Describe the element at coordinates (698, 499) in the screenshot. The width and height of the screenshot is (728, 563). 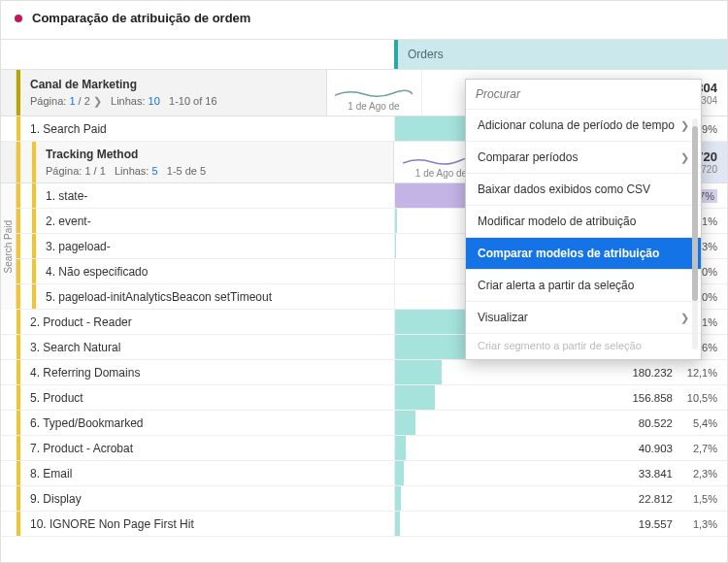
I see `row-pct: 1,5%` at that location.